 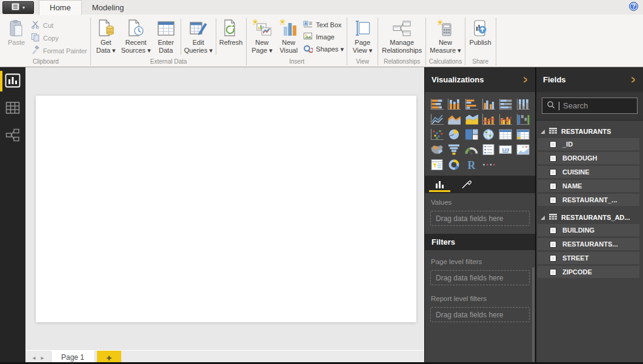 I want to click on get-data-label-2: Data ▾, so click(x=106, y=51).